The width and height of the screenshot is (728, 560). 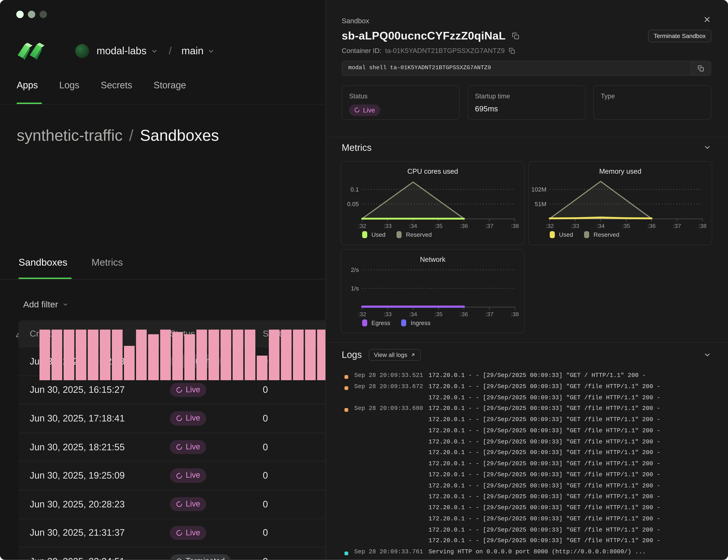 What do you see at coordinates (172, 475) in the screenshot?
I see `table-row: Jun 30, 2025, 19:25:09Live0` at bounding box center [172, 475].